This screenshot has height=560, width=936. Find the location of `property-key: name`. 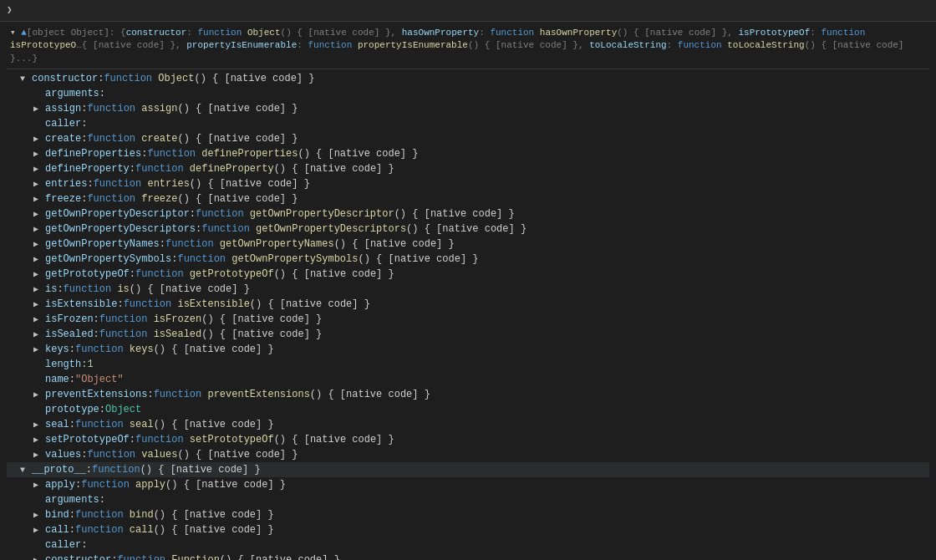

property-key: name is located at coordinates (57, 379).